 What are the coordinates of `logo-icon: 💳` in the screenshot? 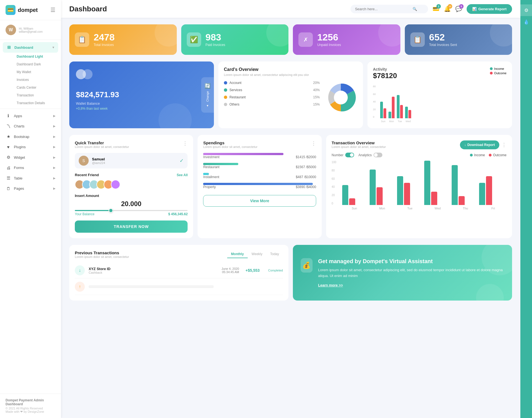 It's located at (11, 10).